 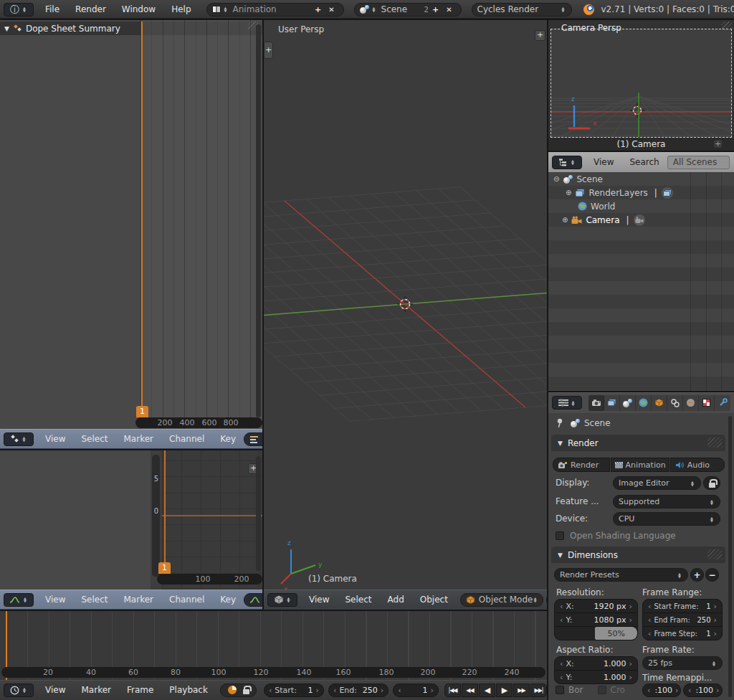 What do you see at coordinates (662, 690) in the screenshot?
I see `time-remap-old-field: :100` at bounding box center [662, 690].